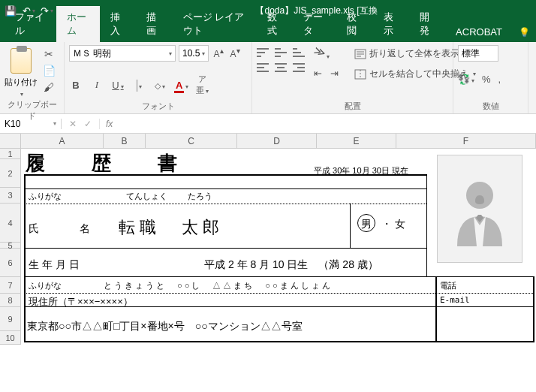 The height and width of the screenshot is (392, 536). Describe the element at coordinates (110, 124) in the screenshot. I see `fx-icon: fx` at that location.